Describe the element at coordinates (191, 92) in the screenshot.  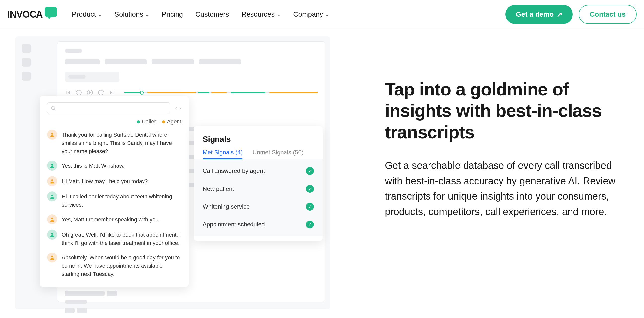
I see `audio-player` at that location.